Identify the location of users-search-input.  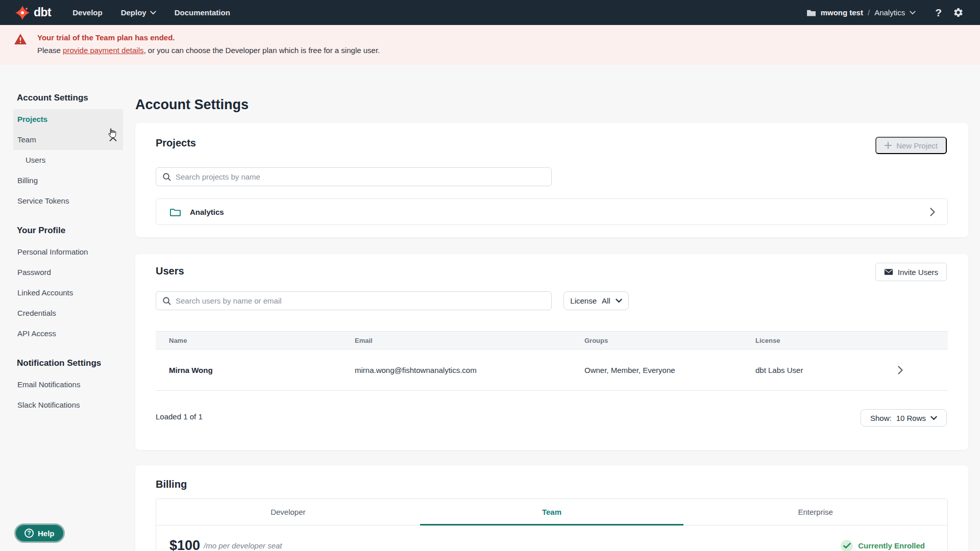
(360, 301).